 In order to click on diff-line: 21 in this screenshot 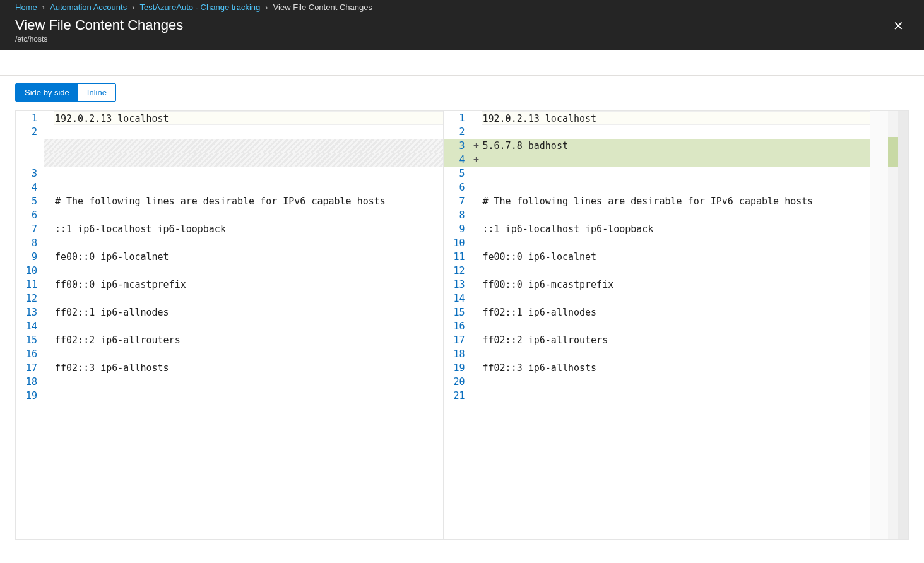, I will do `click(658, 396)`.